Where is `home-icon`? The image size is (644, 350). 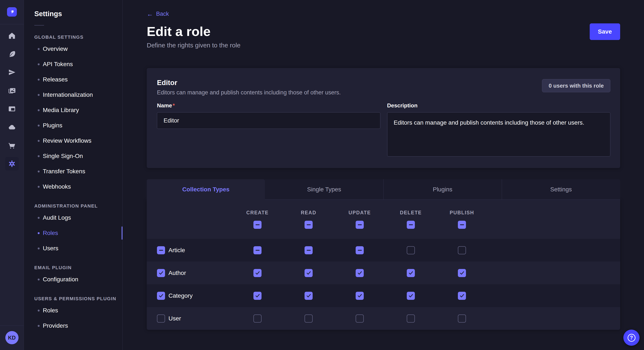
home-icon is located at coordinates (12, 36).